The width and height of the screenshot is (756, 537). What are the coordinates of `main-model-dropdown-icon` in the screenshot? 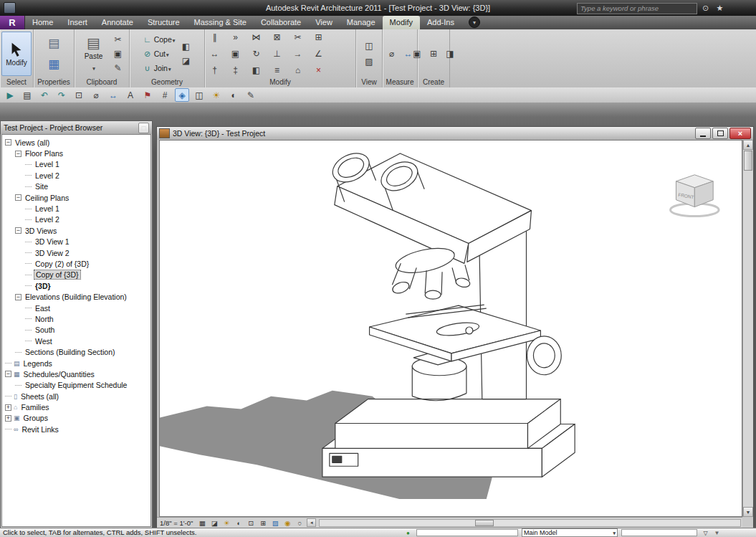 It's located at (613, 533).